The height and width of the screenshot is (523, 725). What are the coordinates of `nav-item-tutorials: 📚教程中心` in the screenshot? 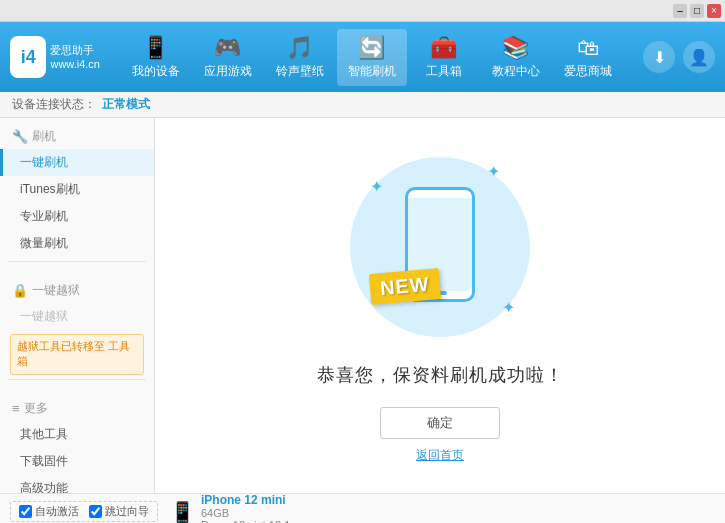 It's located at (516, 58).